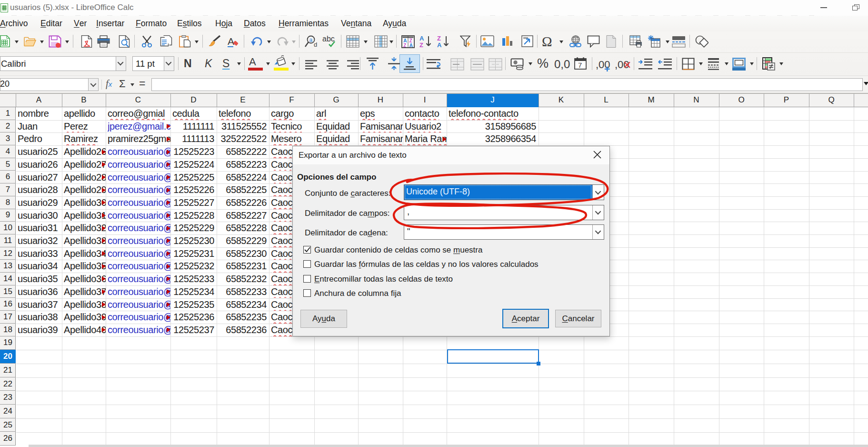 The height and width of the screenshot is (447, 868). I want to click on svg-text: d, so click(315, 44).